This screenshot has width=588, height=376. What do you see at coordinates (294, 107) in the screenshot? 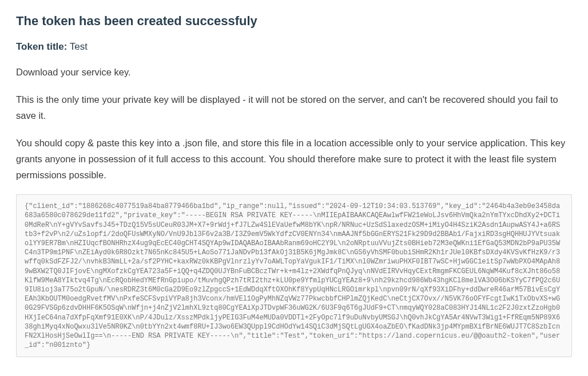
I see `warning-paragraph: This is the only time your private key w…` at bounding box center [294, 107].